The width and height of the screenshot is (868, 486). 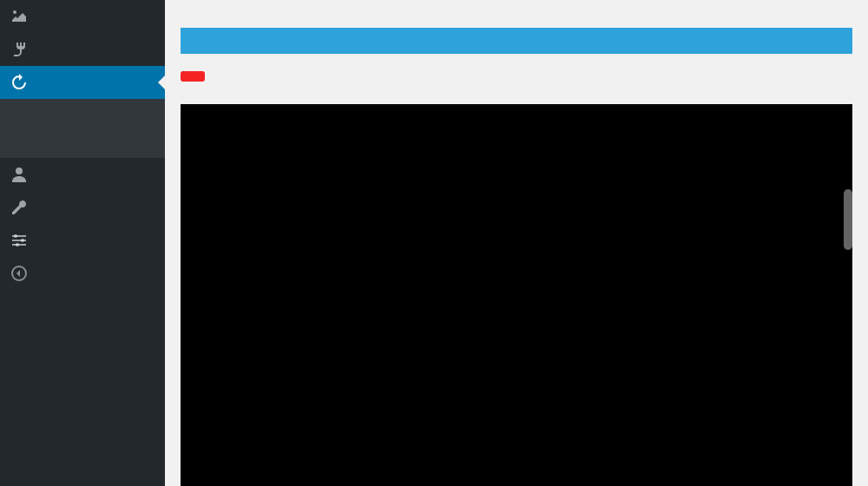 I want to click on submenu-item-tools, so click(x=82, y=135).